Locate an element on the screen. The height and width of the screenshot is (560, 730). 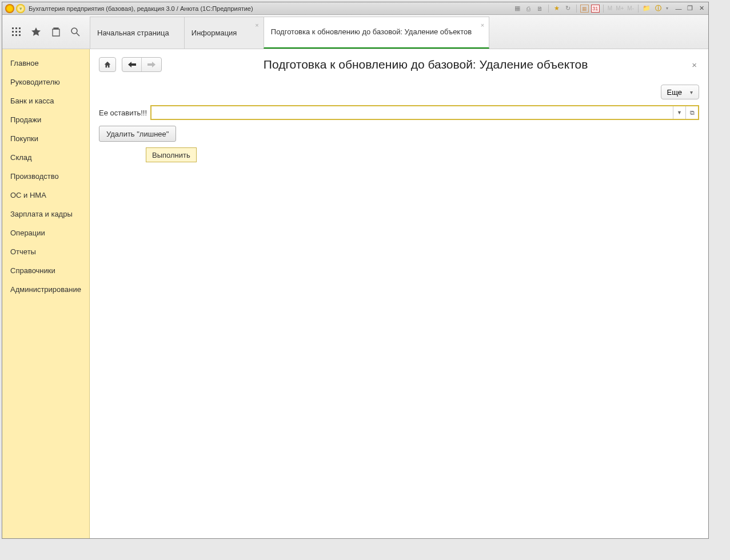
star-icon is located at coordinates (36, 32).